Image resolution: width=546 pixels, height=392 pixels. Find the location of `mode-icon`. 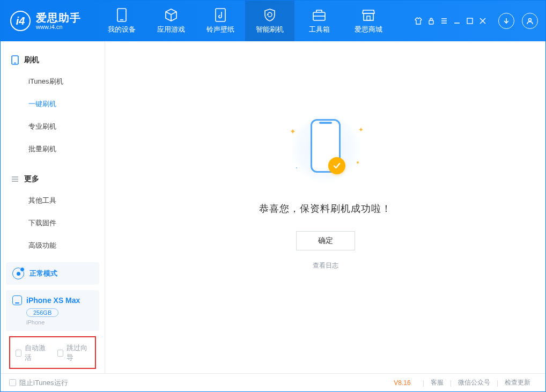

mode-icon is located at coordinates (18, 273).